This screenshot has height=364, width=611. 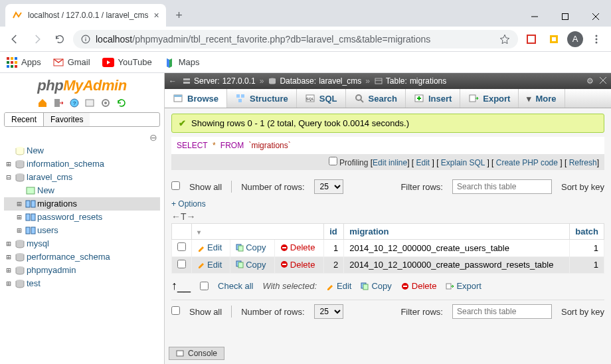 What do you see at coordinates (82, 244) in the screenshot?
I see `tree-mysql: ⊞ mysql` at bounding box center [82, 244].